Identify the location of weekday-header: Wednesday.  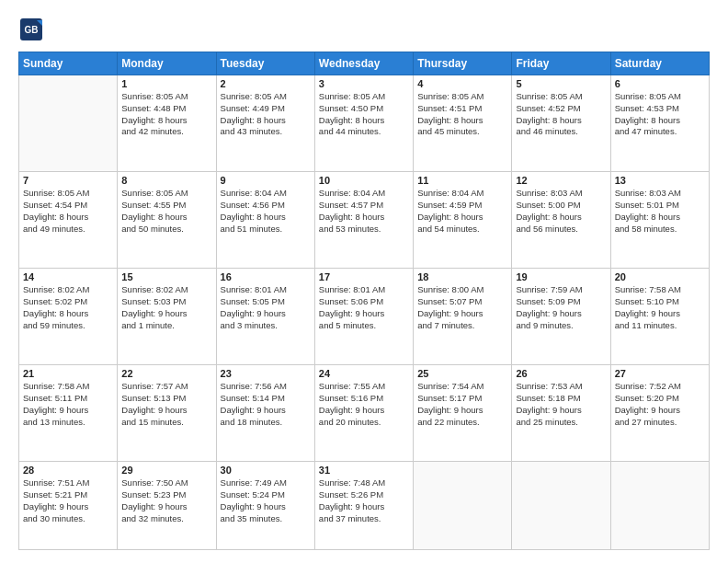
(364, 64).